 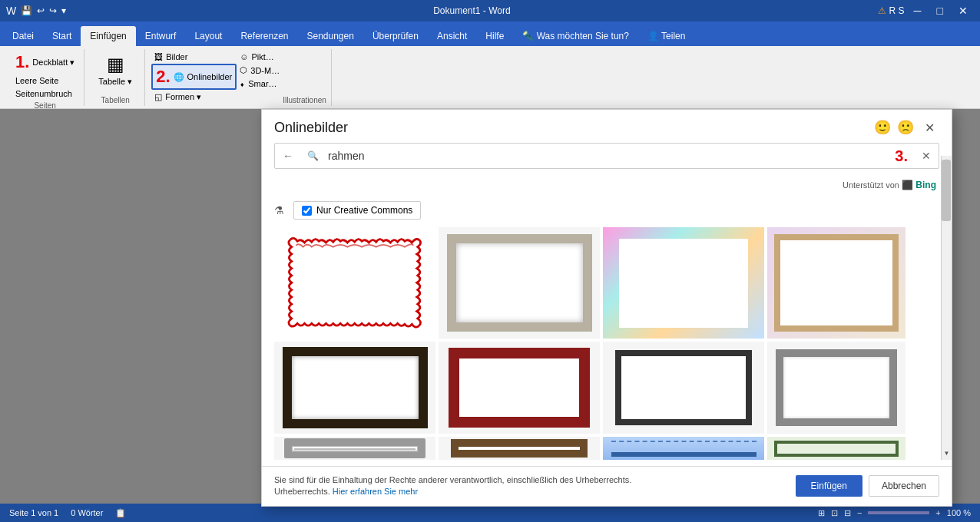 What do you see at coordinates (926, 11) in the screenshot?
I see `titlebar-right: ⚠ R S ─ □ ✕` at bounding box center [926, 11].